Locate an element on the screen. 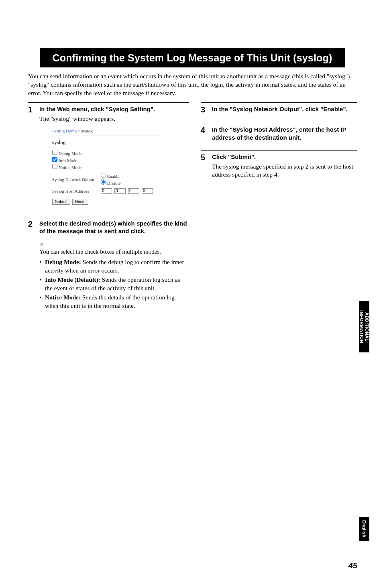 The image size is (383, 588). checkbox-info: Info Mode is located at coordinates (106, 161).